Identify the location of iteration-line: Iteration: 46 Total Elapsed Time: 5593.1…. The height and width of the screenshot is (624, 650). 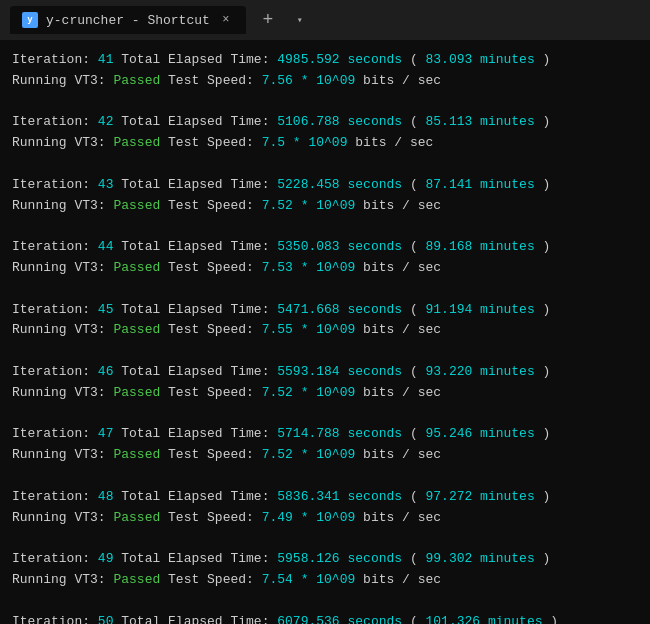
(325, 372).